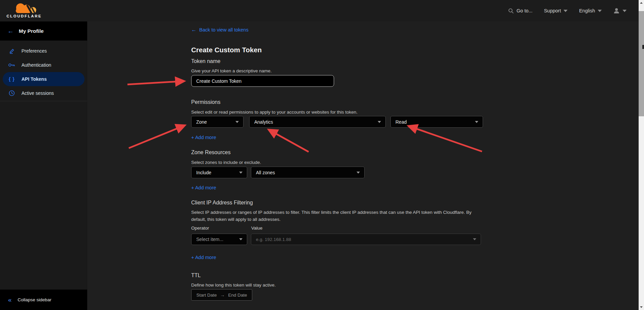 The height and width of the screenshot is (310, 644). What do you see at coordinates (257, 228) in the screenshot?
I see `value-label: Value` at bounding box center [257, 228].